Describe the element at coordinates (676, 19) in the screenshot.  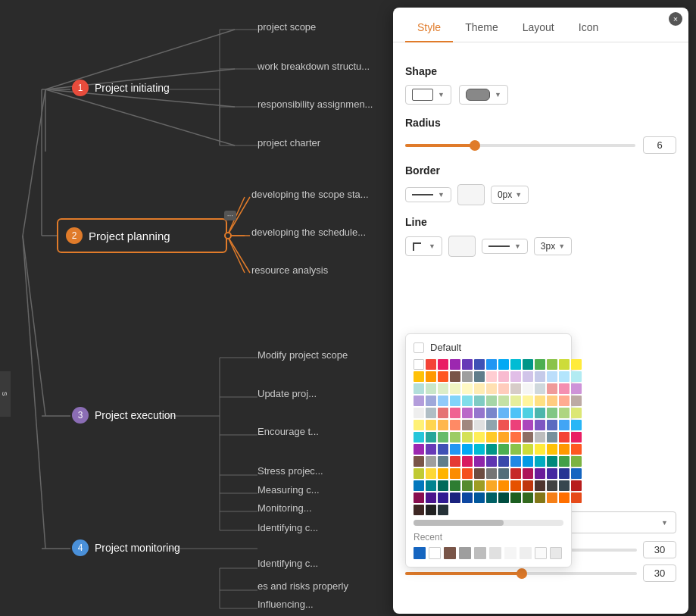
I see `panel-close-button: ×` at that location.